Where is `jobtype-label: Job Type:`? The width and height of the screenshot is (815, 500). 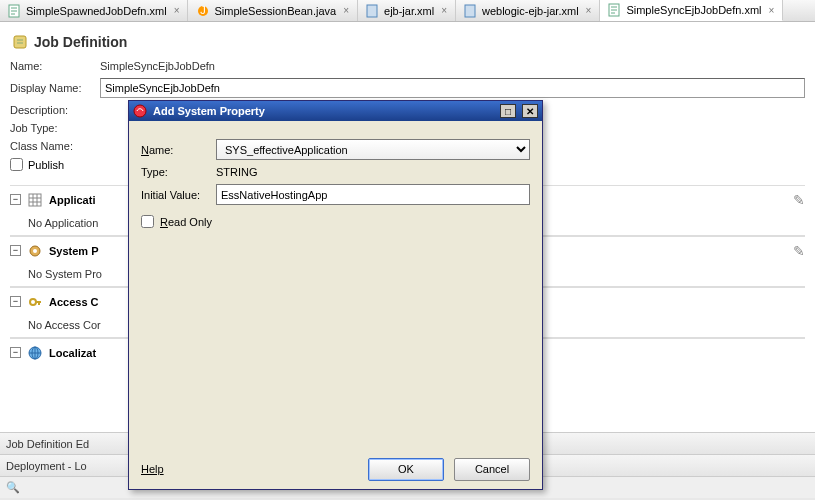
jobtype-label: Job Type: is located at coordinates (55, 128).